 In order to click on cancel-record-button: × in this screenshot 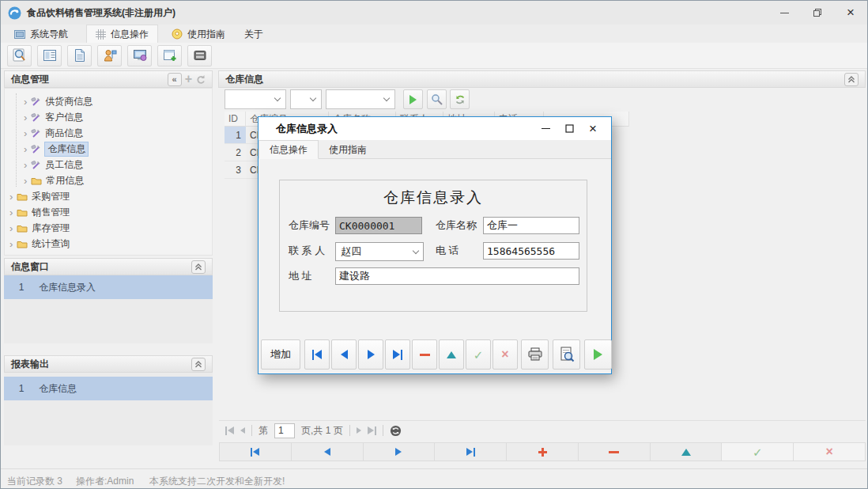, I will do `click(505, 354)`.